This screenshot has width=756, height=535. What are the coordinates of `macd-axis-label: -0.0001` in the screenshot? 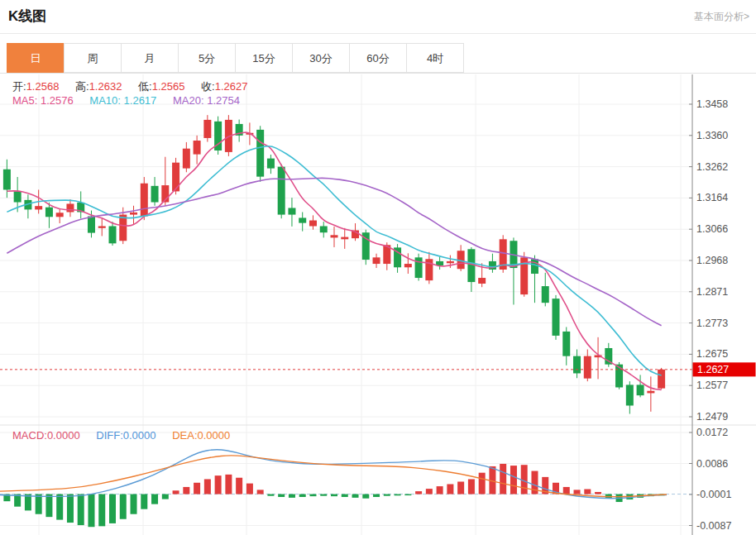 It's located at (714, 494).